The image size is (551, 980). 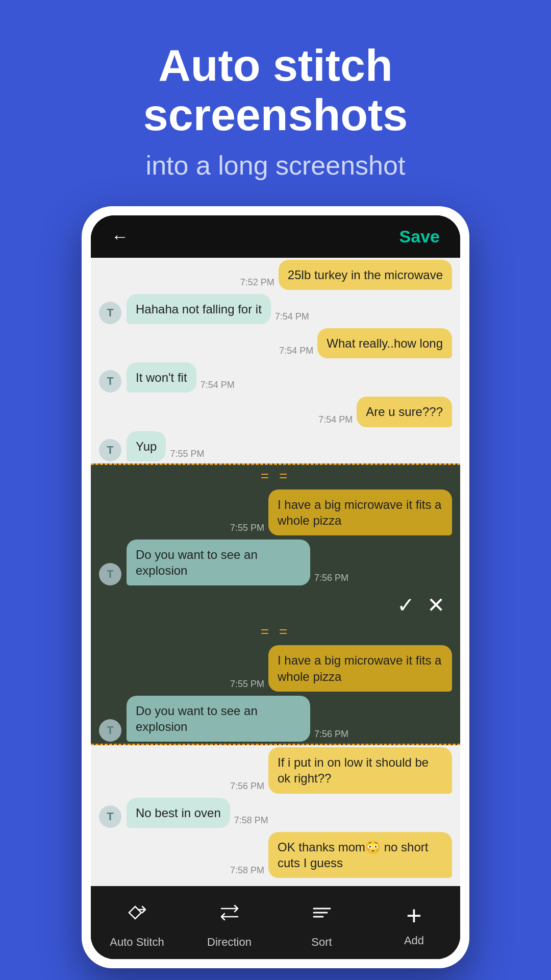 I want to click on message-row: 7:58 PM OK thanks mom😳 no short cuts I g…, so click(x=276, y=855).